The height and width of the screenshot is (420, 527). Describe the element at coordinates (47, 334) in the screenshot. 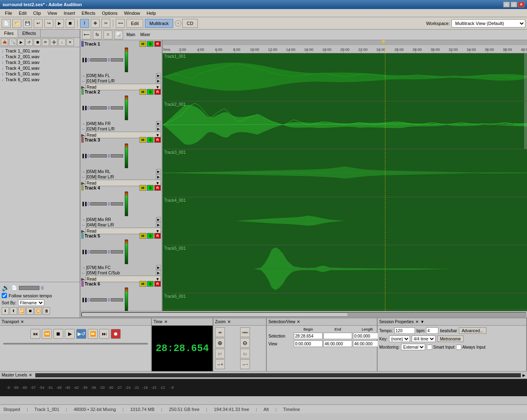

I see `transport-rewind: ⏪` at that location.